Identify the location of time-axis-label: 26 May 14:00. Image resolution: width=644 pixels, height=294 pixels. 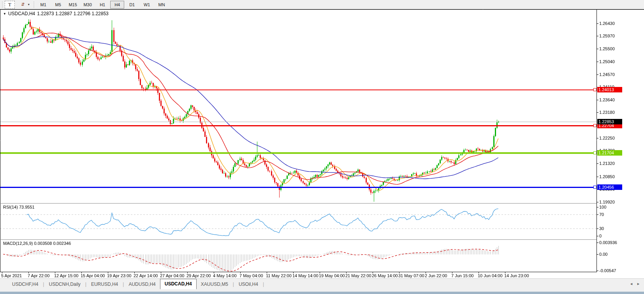
(385, 276).